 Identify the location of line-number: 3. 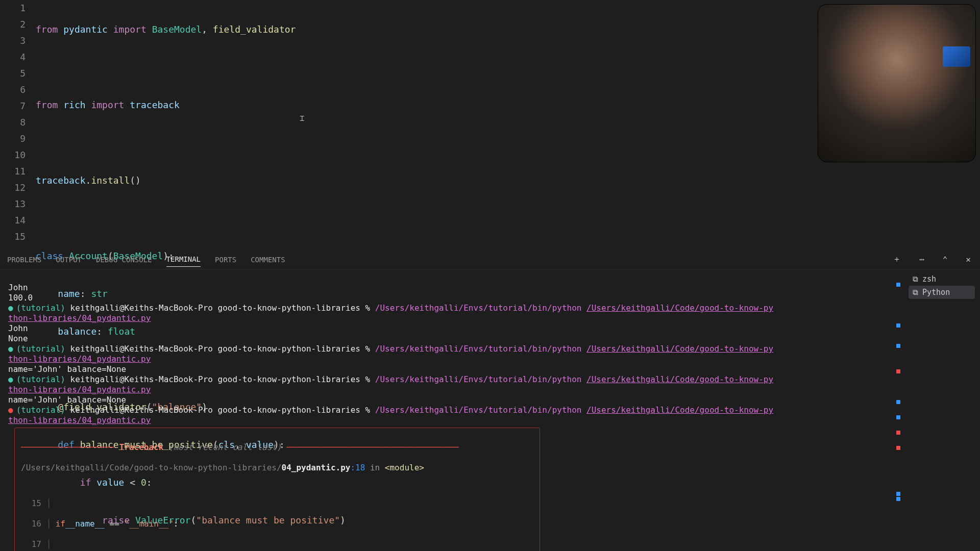
(13, 41).